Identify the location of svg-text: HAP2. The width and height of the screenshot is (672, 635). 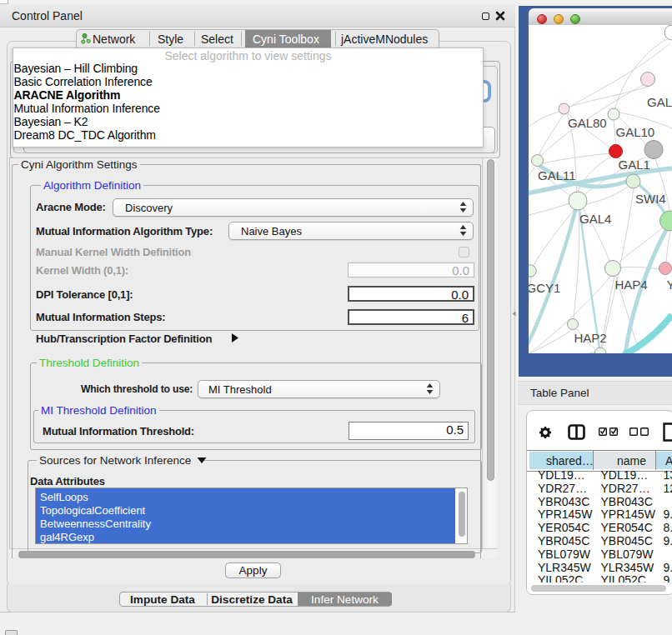
(590, 338).